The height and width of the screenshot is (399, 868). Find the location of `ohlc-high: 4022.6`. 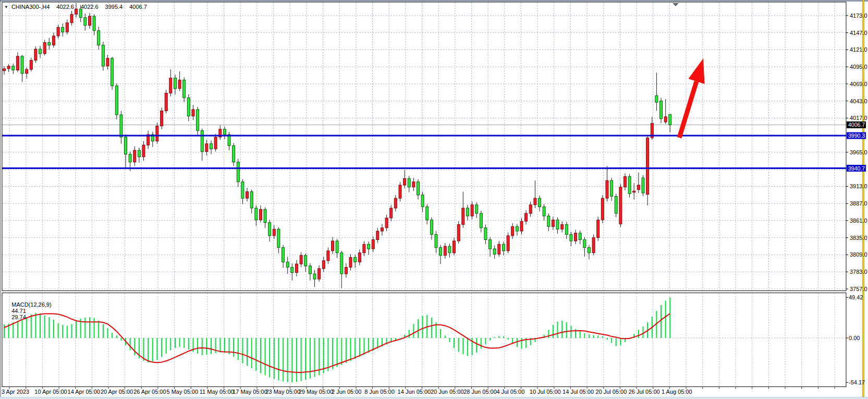

ohlc-high: 4022.6 is located at coordinates (90, 7).